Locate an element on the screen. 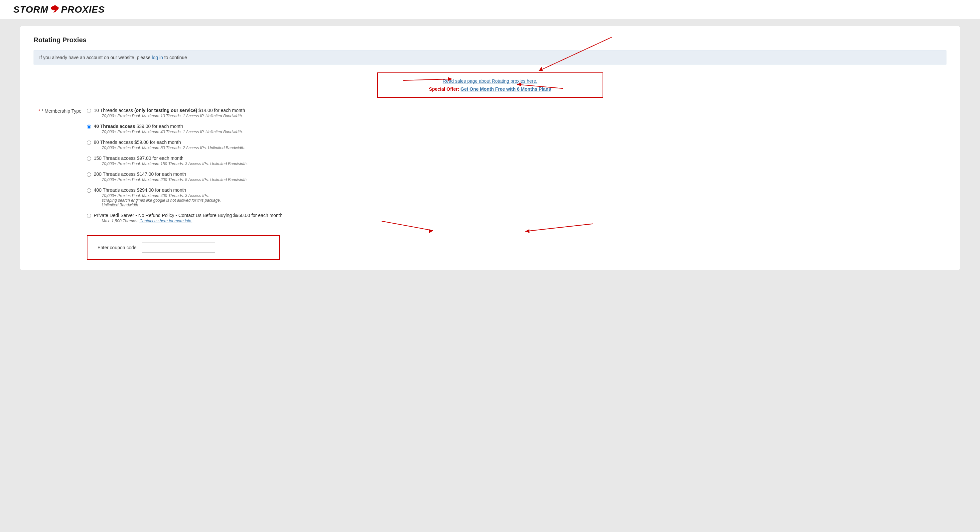  option-1-highlight: (only for testing our service) is located at coordinates (166, 110).